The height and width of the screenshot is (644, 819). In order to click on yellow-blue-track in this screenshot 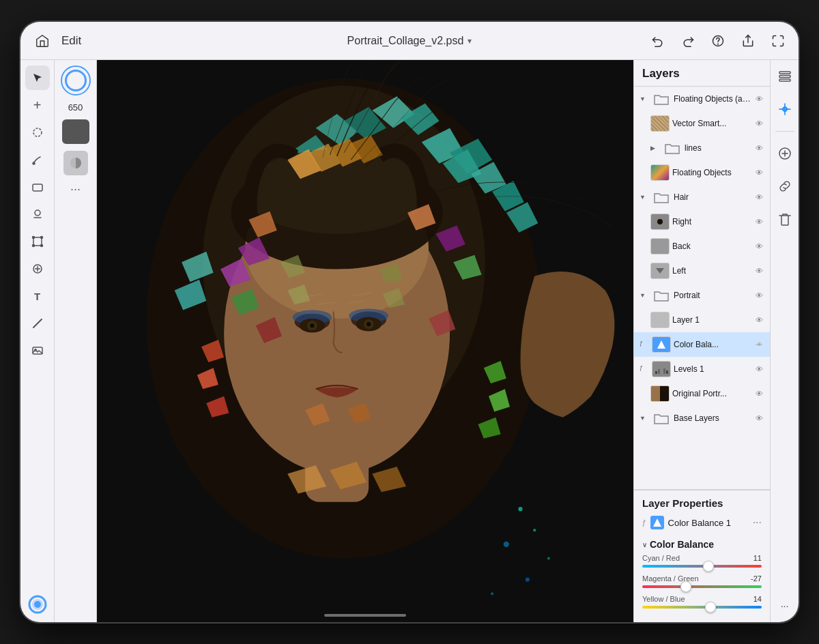, I will do `click(702, 607)`.